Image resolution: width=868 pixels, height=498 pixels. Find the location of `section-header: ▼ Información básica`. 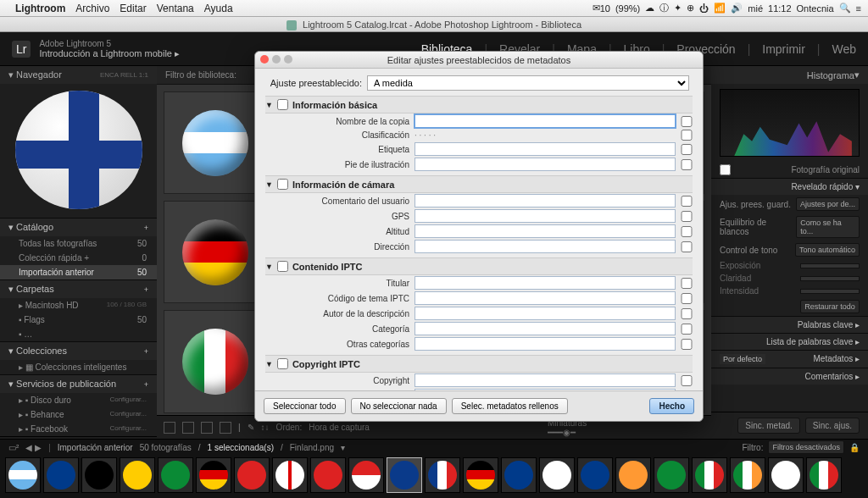

section-header: ▼ Información básica is located at coordinates (479, 105).